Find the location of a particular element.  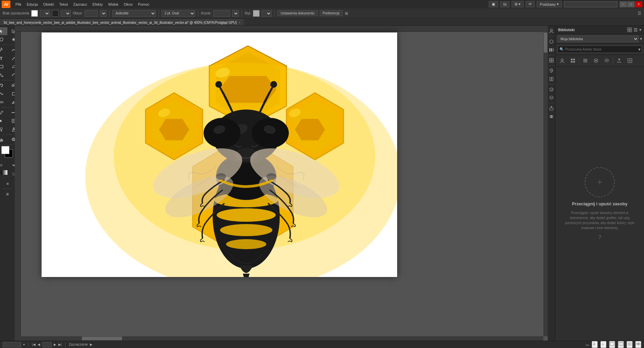

stroke-width-select: 2 pt. Oval is located at coordinates (178, 13).